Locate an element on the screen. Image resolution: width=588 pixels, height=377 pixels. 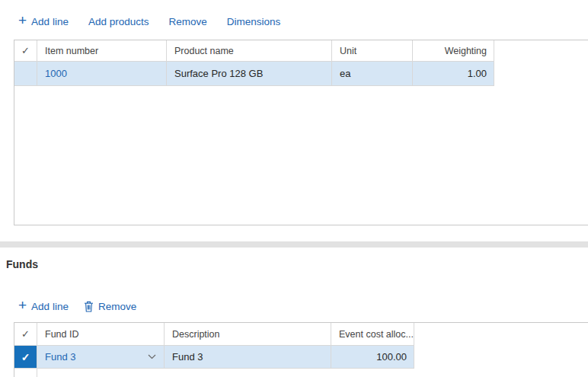
fund-id-value: Fund 3 is located at coordinates (60, 356).